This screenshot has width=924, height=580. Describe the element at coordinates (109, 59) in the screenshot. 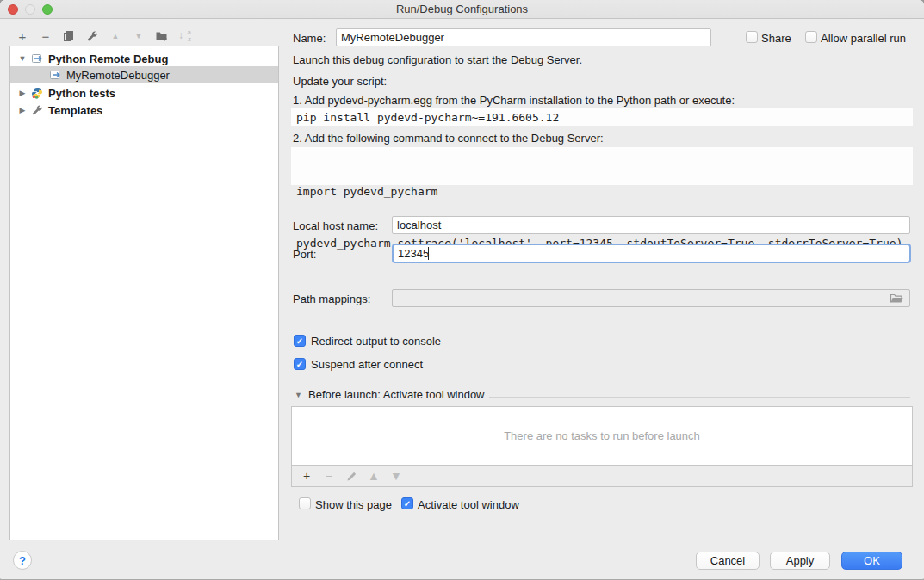

I see `tree-item-label: Python Remote Debug` at that location.